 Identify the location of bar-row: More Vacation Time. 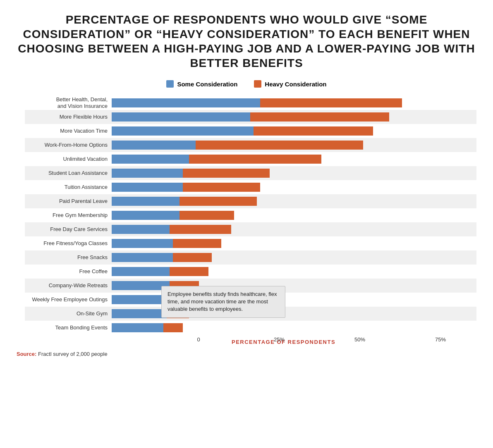
(251, 131).